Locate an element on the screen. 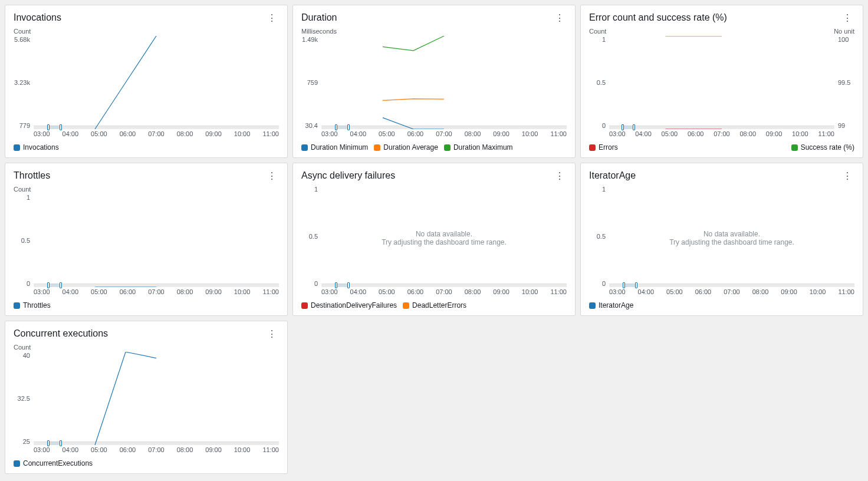  legend-label: Success rate (%) is located at coordinates (828, 147).